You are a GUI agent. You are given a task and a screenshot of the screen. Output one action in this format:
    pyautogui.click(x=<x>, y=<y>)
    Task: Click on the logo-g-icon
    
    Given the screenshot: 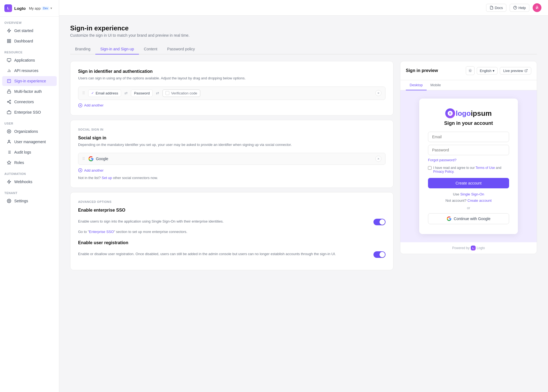 What is the action you would take?
    pyautogui.click(x=450, y=113)
    